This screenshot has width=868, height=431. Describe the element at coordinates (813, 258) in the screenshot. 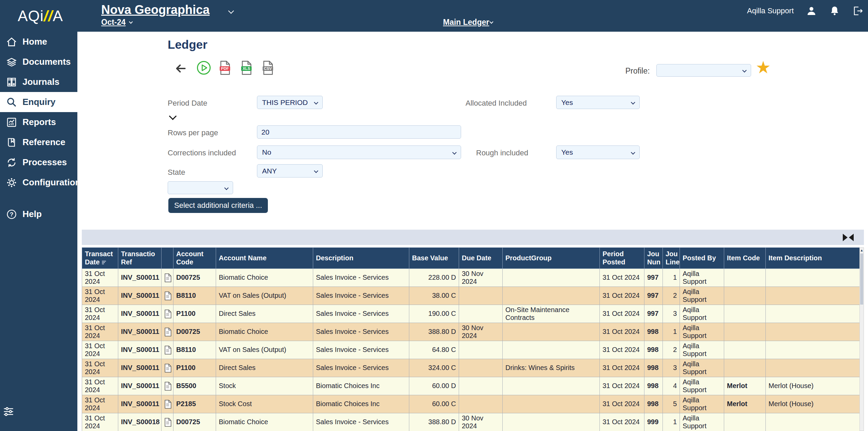

I see `column-header-idesc: Item Description` at that location.